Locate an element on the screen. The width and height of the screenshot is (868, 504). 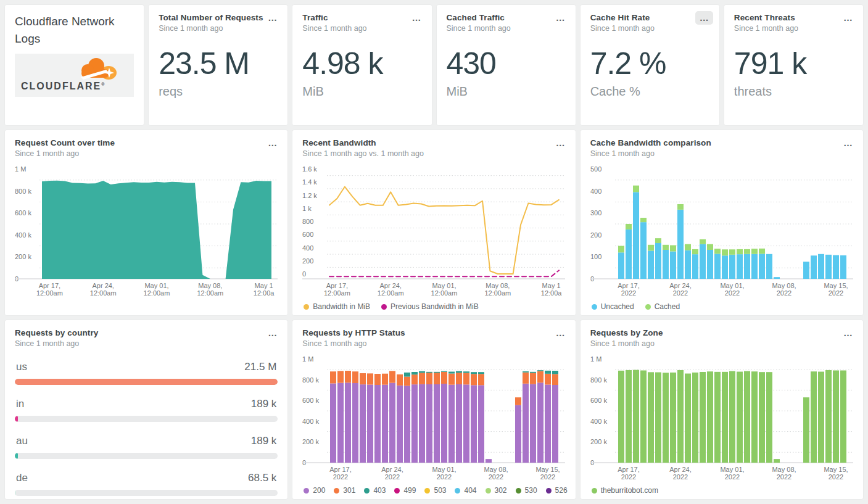
country-row-us: us 21.5 M is located at coordinates (146, 373).